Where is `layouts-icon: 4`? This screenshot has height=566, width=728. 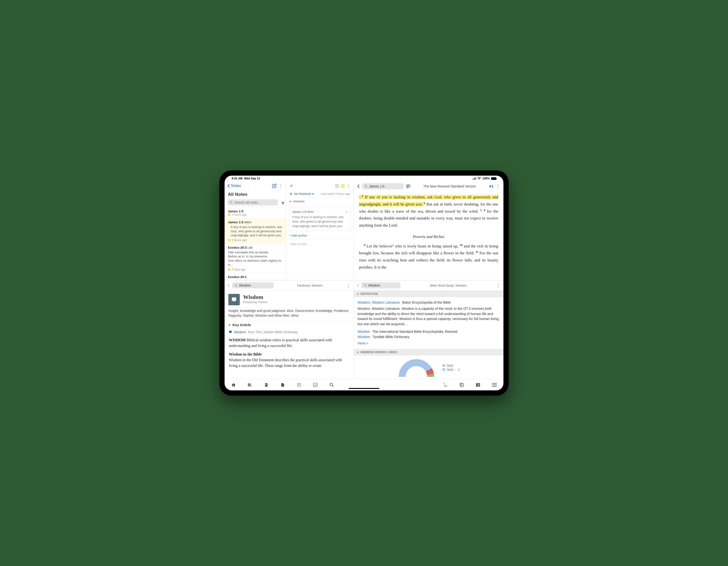 layouts-icon: 4 is located at coordinates (462, 385).